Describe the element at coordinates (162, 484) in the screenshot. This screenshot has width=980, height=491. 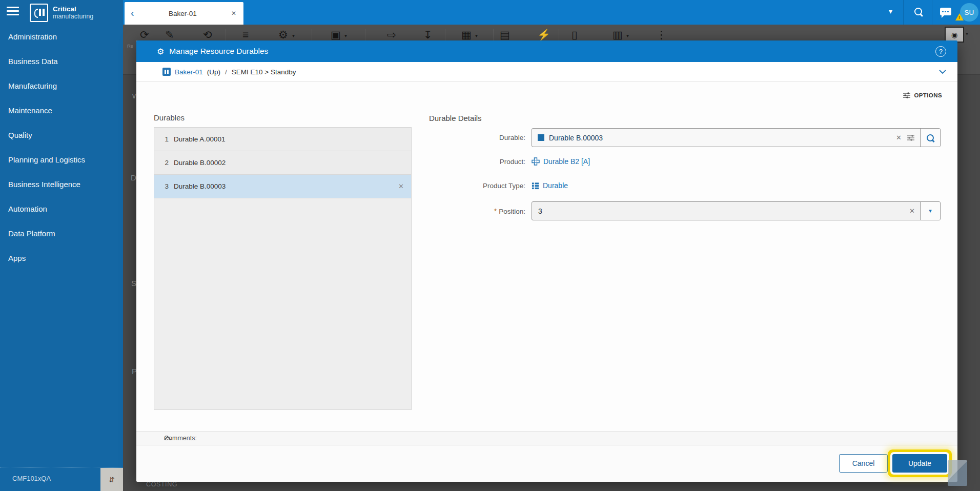
I see `background-section-costing: COSTING` at that location.